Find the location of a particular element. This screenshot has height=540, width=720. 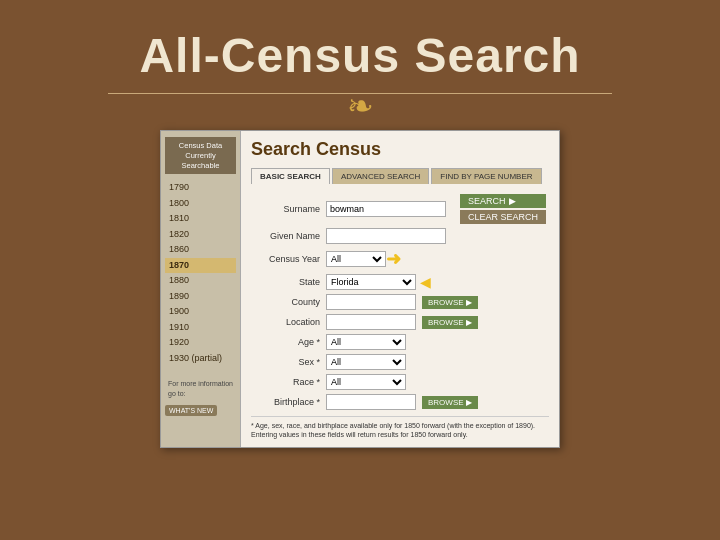

location-label: Location is located at coordinates (288, 322).